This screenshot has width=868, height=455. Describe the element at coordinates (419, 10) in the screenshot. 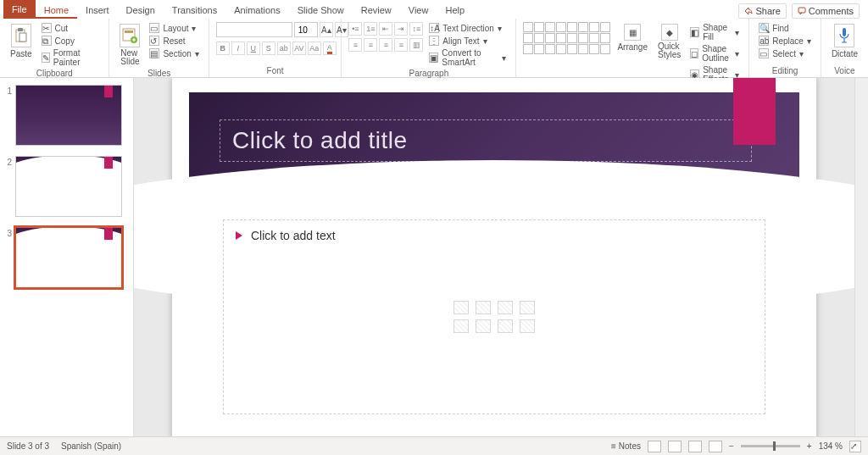

I see `tab-view: View` at that location.